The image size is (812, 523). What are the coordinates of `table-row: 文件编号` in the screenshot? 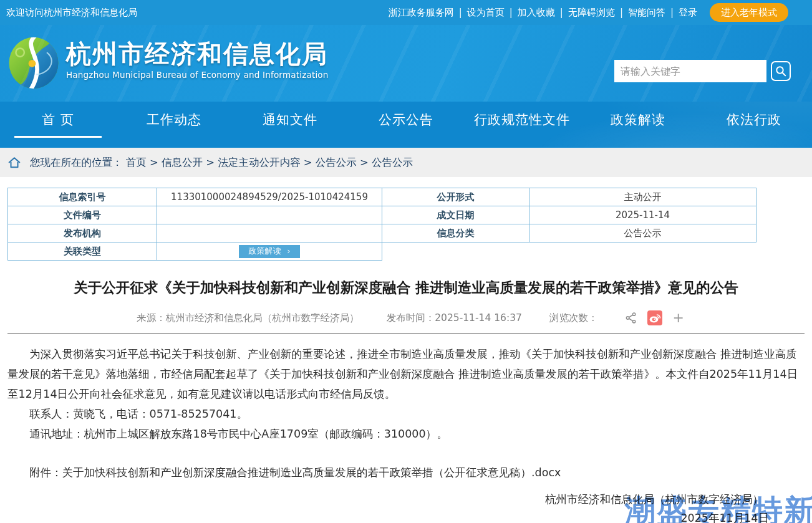 It's located at (195, 216).